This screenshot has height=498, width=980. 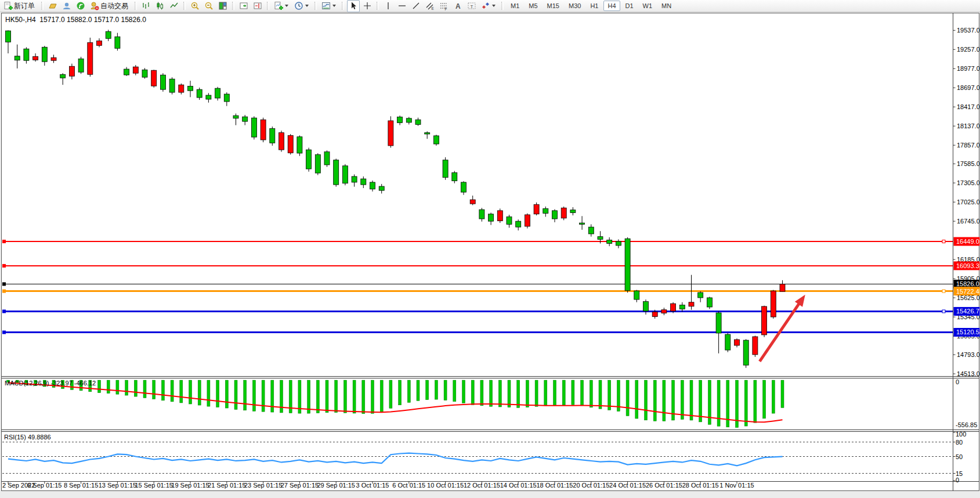 What do you see at coordinates (81, 6) in the screenshot?
I see `signals-icon` at bounding box center [81, 6].